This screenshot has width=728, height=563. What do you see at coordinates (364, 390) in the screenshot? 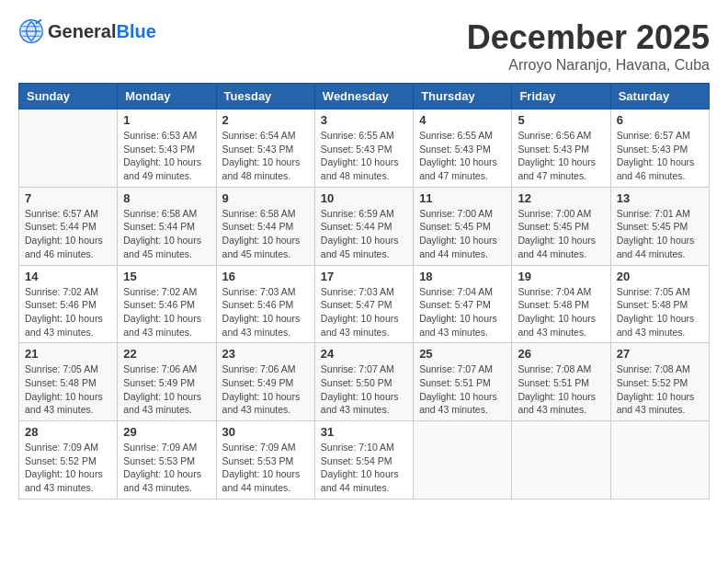
I see `day-info: Sunrise: 7:07 AM Sunset: 5:50 PM Dayligh…` at bounding box center [364, 390].